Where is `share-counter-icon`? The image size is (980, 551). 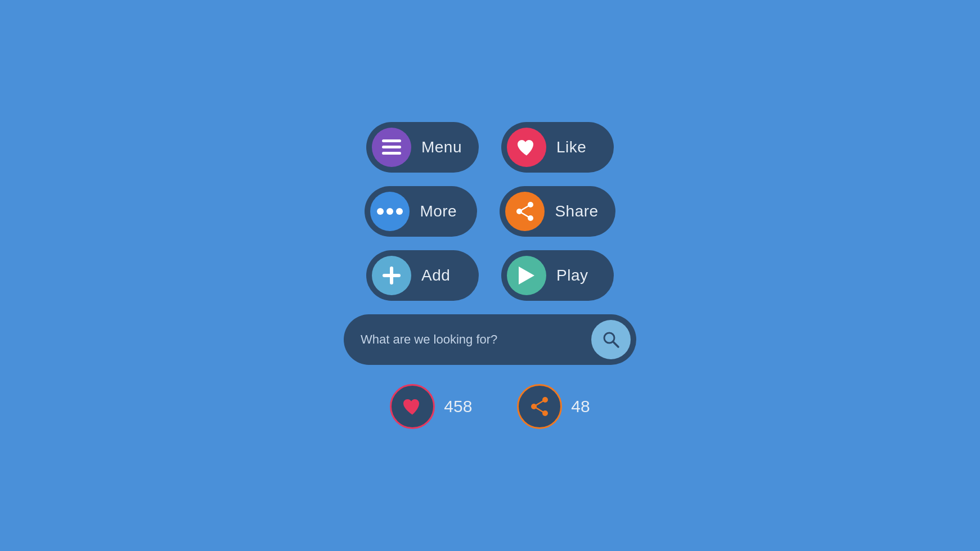
share-counter-icon is located at coordinates (540, 407).